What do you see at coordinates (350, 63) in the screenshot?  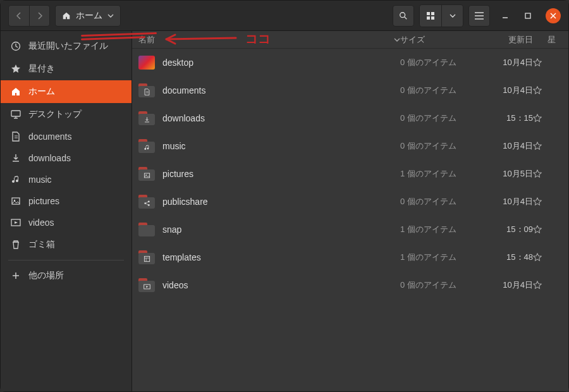 I see `file-row: desktop0 個のアイテム10月4日` at bounding box center [350, 63].